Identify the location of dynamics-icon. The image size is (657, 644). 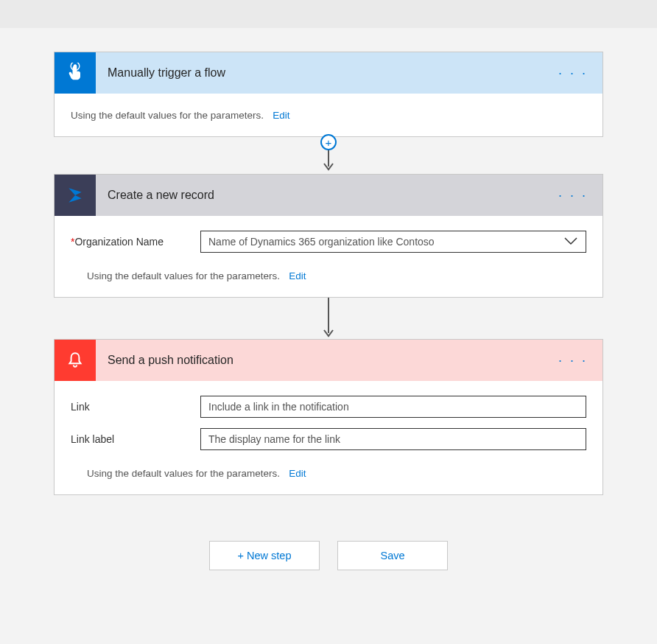
(75, 195).